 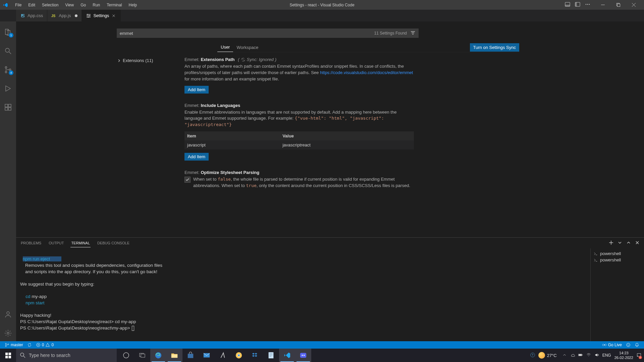 I want to click on tray-weather: 27°C, so click(x=547, y=355).